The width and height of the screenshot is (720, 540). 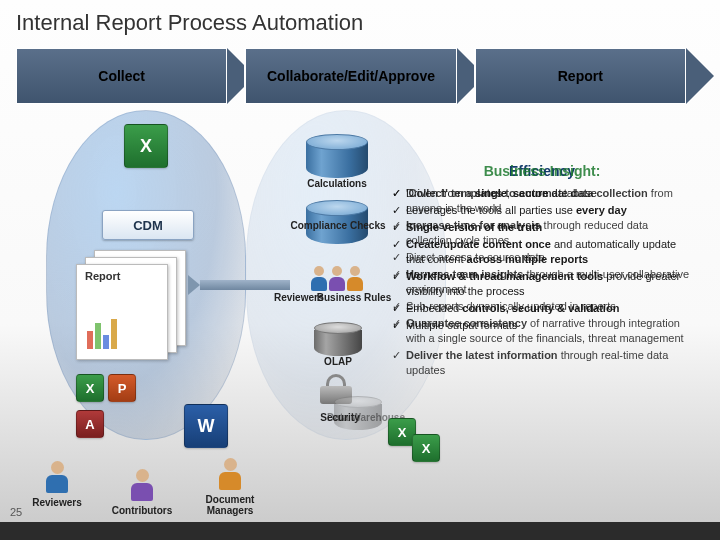 What do you see at coordinates (542, 363) in the screenshot?
I see `benefit-item: Deliver the latest information through r…` at bounding box center [542, 363].